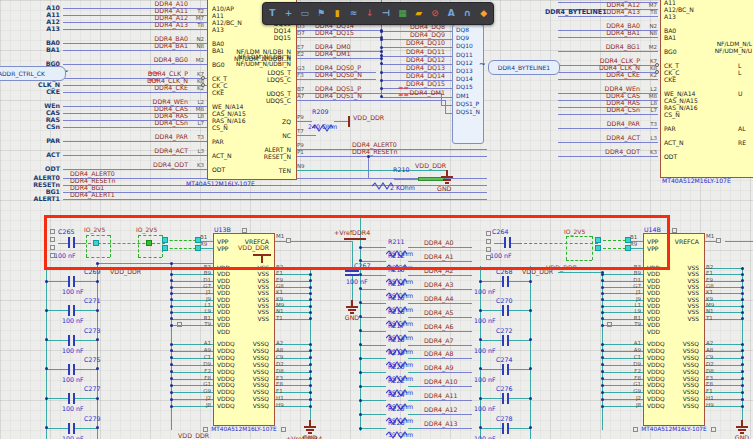  Describe the element at coordinates (33, 74) in the screenshot. I see `harness-label-addr-ctrl-ck: 4_ADDR_CTRL_CK` at that location.